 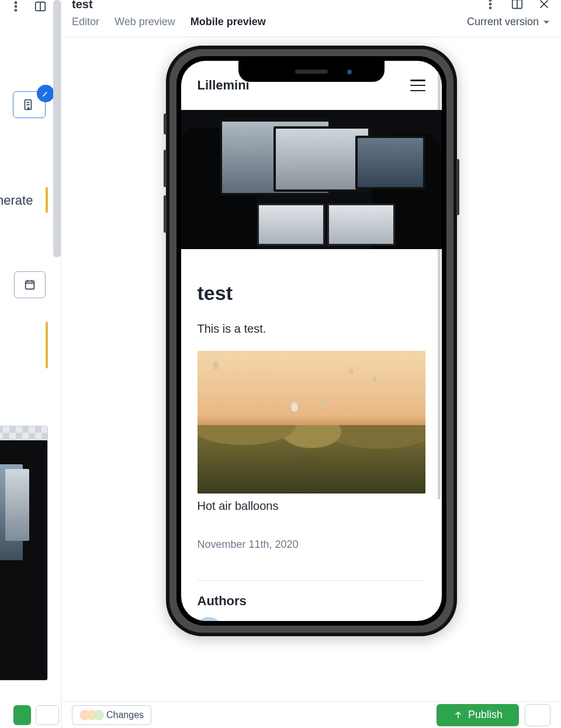 What do you see at coordinates (125, 715) in the screenshot?
I see `changes-label: Changes` at bounding box center [125, 715].